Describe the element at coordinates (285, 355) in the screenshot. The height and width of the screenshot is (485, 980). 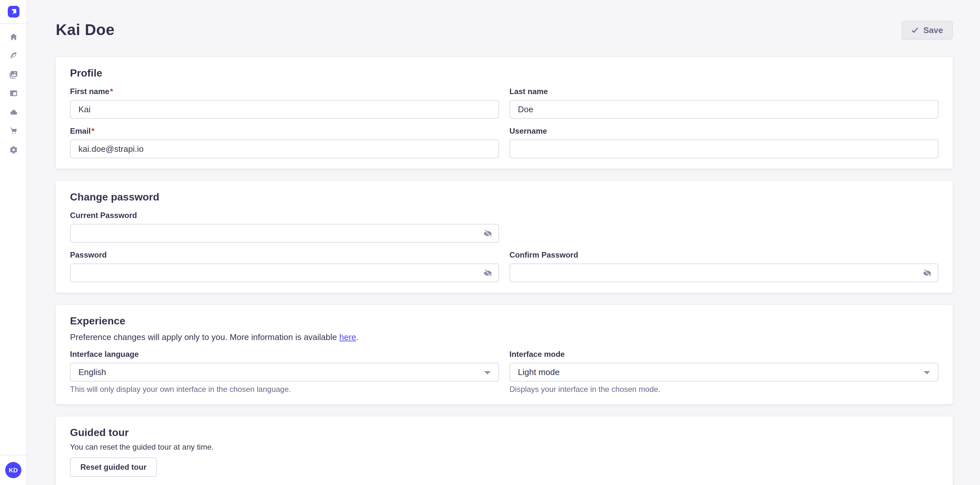
I see `interface-language-label: Interface language` at that location.